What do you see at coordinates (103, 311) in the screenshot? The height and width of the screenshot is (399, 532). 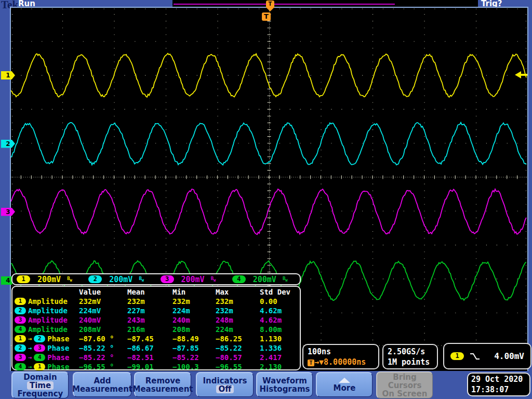 I see `measurement-value: 224mV` at bounding box center [103, 311].